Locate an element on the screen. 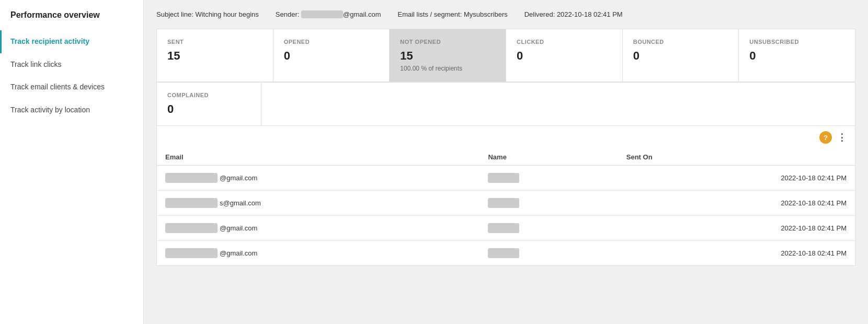  stat-unsubscribed: UNSUBSCRIBED 0 is located at coordinates (797, 55).